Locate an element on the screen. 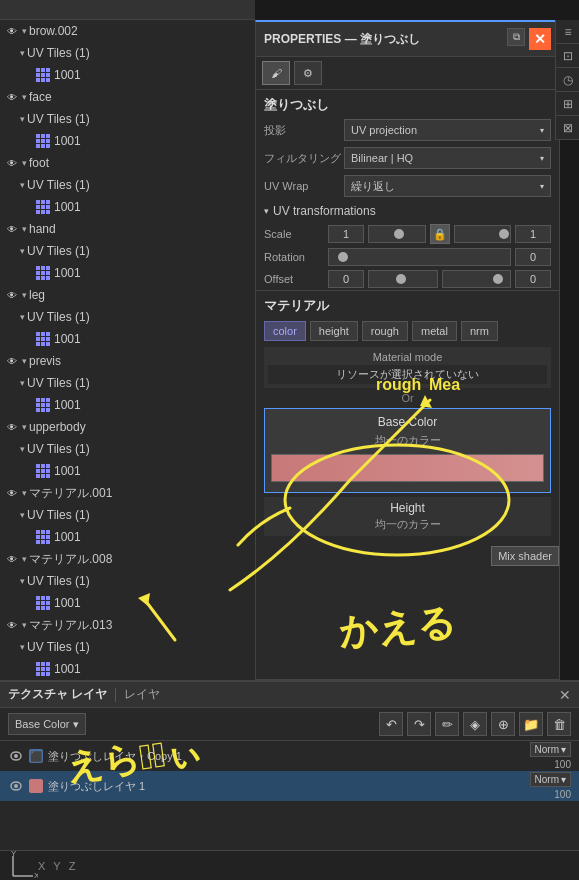  tree-item-face: 👁 ▾ face is located at coordinates (128, 97).